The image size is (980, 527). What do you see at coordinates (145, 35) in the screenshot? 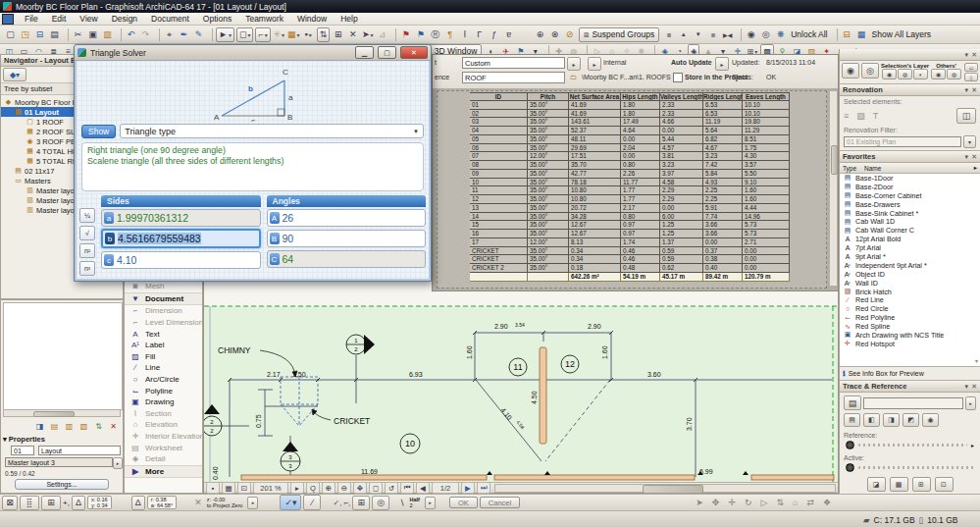
I see `redo-icon: ↷` at bounding box center [145, 35].